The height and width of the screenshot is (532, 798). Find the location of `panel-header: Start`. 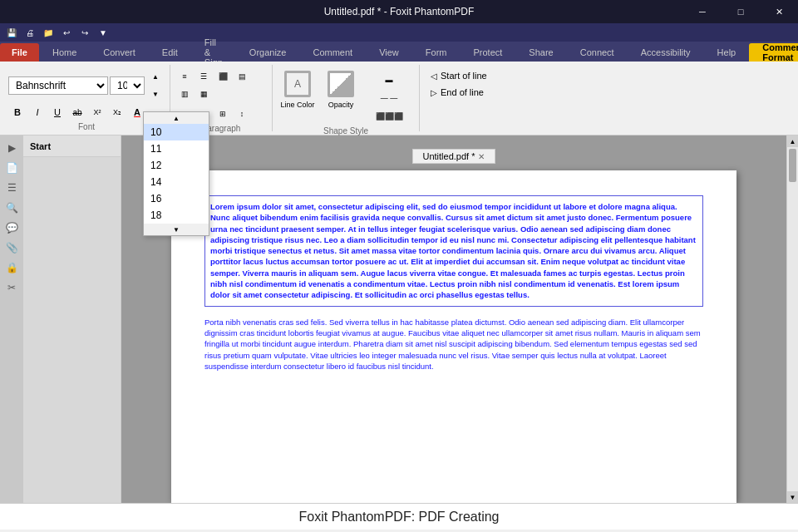

panel-header: Start is located at coordinates (71, 146).